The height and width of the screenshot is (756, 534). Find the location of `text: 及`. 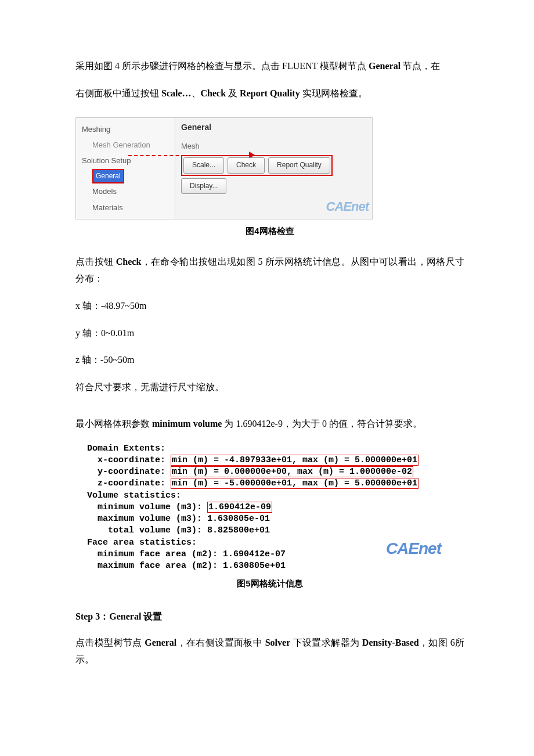

text: 及 is located at coordinates (233, 93).